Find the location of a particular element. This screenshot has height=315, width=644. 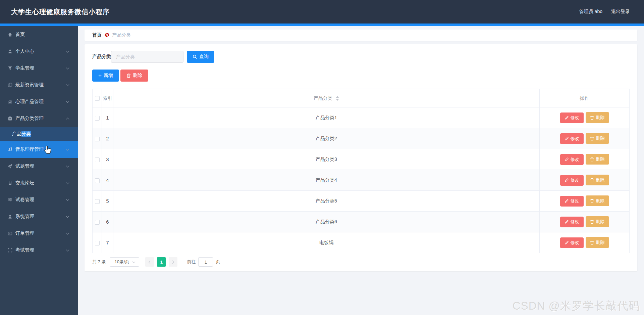

box-icon is located at coordinates (10, 119).